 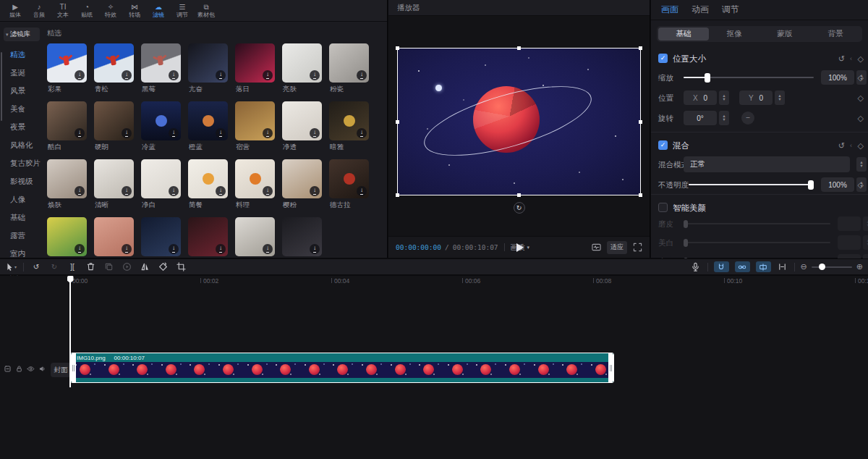 I want to click on filter-card-净白: ↓ 净白, so click(x=161, y=187).